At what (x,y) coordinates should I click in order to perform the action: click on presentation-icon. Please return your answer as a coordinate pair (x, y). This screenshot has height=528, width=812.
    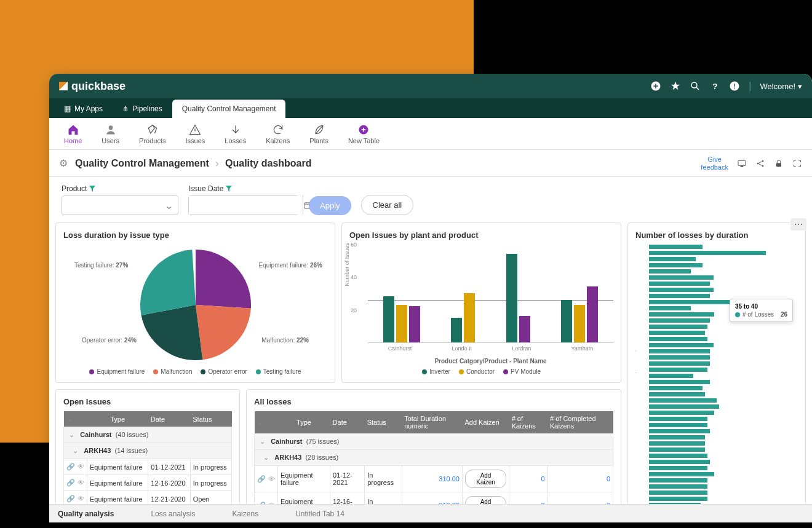
    Looking at the image, I should click on (742, 164).